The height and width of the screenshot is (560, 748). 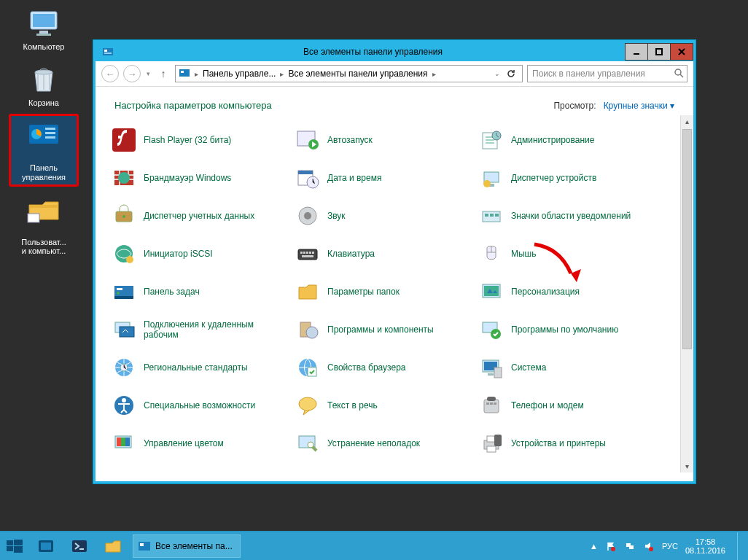 I want to click on control-panel-item-sound: Звук, so click(x=383, y=216).